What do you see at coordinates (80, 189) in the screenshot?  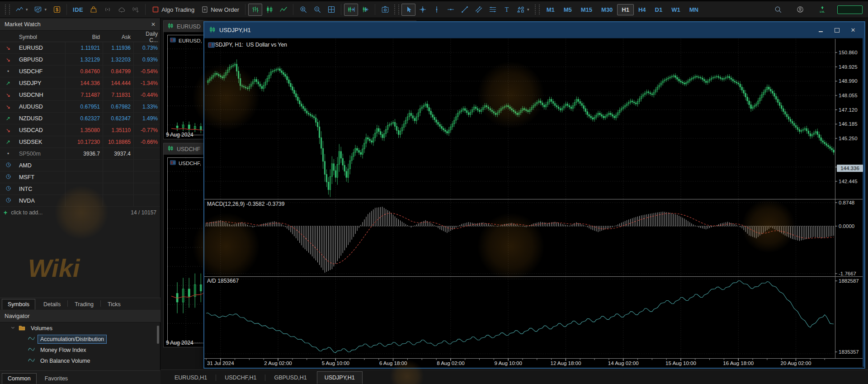 I see `table-row: INTC` at bounding box center [80, 189].